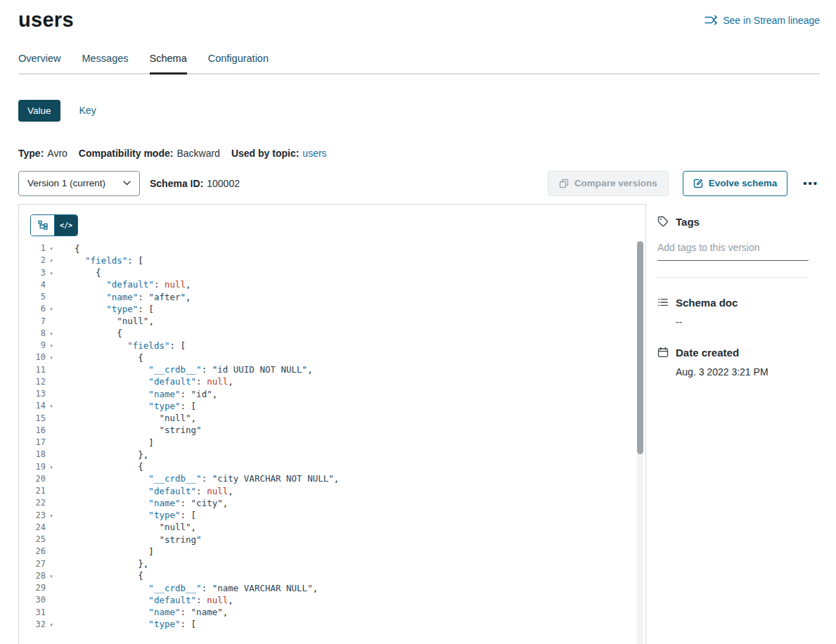 Image resolution: width=836 pixels, height=644 pixels. Describe the element at coordinates (419, 63) in the screenshot. I see `tab-bar: OverviewMessagesSchemaConfiguration` at that location.